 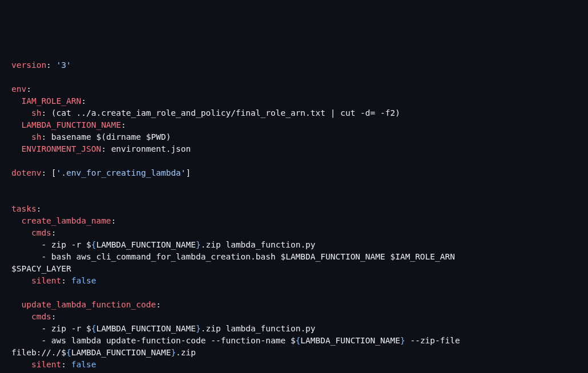 I want to click on yaml-line: - bash aws_cli_command_for_lambda_creati…, so click(x=236, y=257).